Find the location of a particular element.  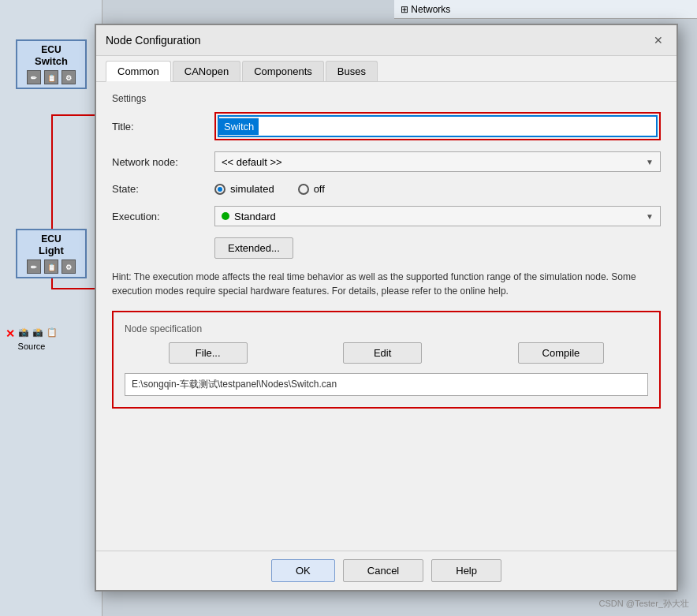

node-spec-buttons: File... Edit Compile is located at coordinates (386, 353).